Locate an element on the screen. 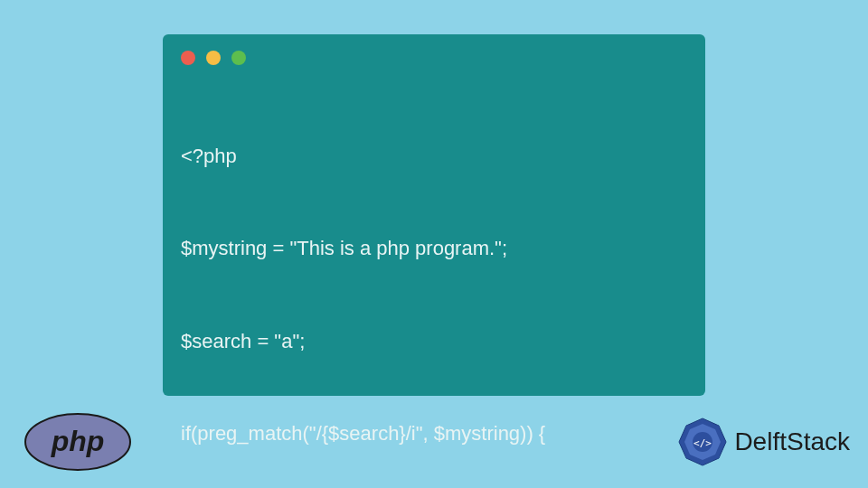 This screenshot has height=488, width=868. svg-text: php is located at coordinates (78, 441).